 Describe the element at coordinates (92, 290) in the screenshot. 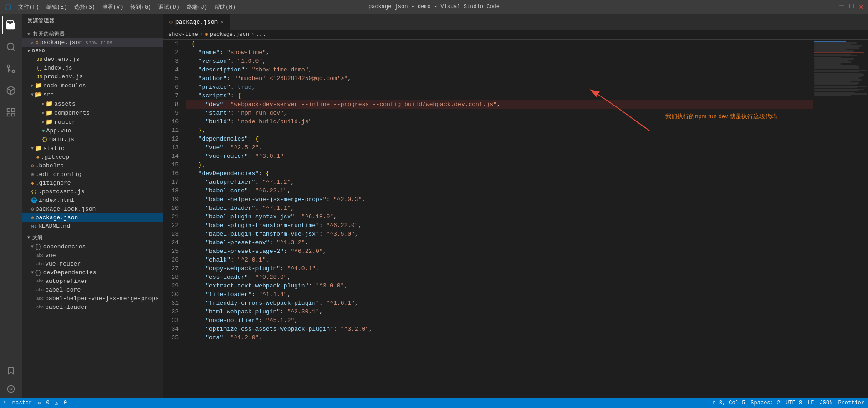

I see `outline-babel-core: abc babel-core` at that location.